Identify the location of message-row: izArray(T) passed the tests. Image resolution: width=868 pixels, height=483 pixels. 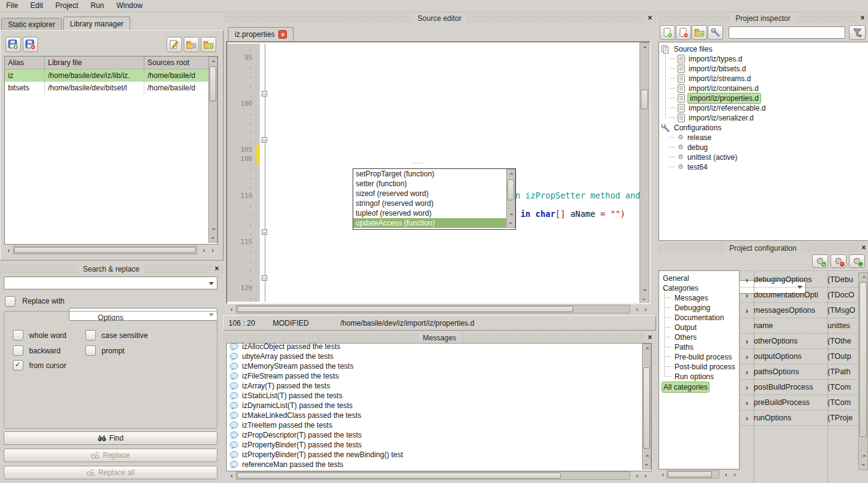
(434, 386).